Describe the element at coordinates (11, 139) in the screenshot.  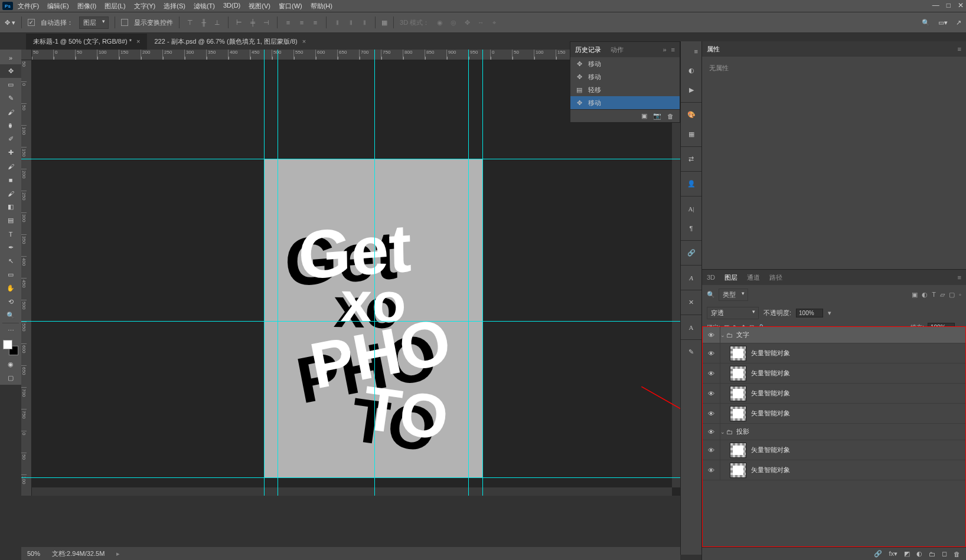
I see `eyedropper-tool: ✐` at that location.